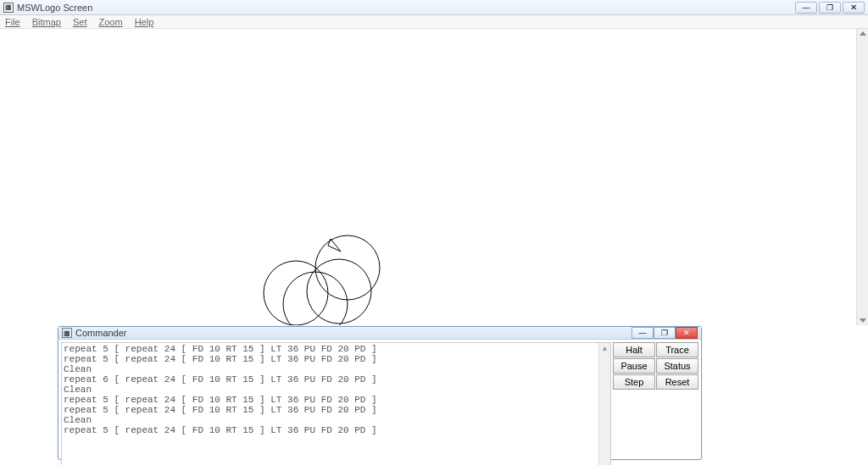  Describe the element at coordinates (634, 350) in the screenshot. I see `halt-button: Halt` at that location.